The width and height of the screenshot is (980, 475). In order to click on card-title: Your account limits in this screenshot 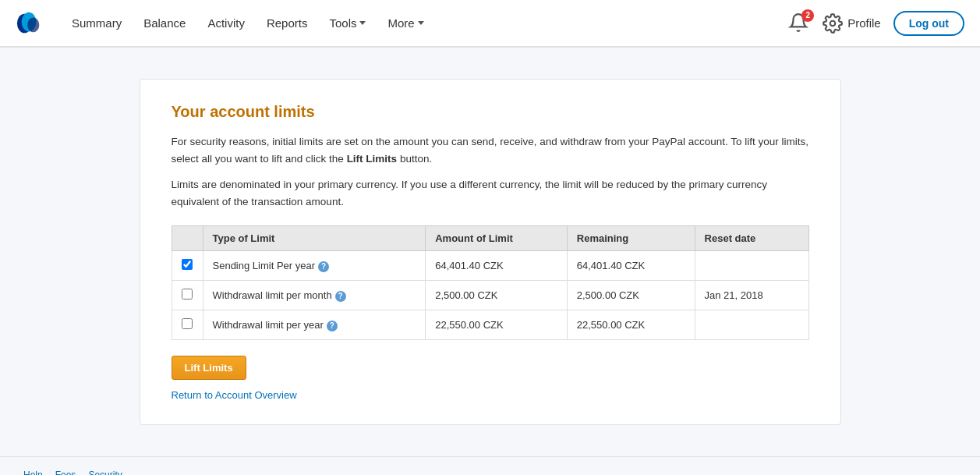, I will do `click(490, 112)`.